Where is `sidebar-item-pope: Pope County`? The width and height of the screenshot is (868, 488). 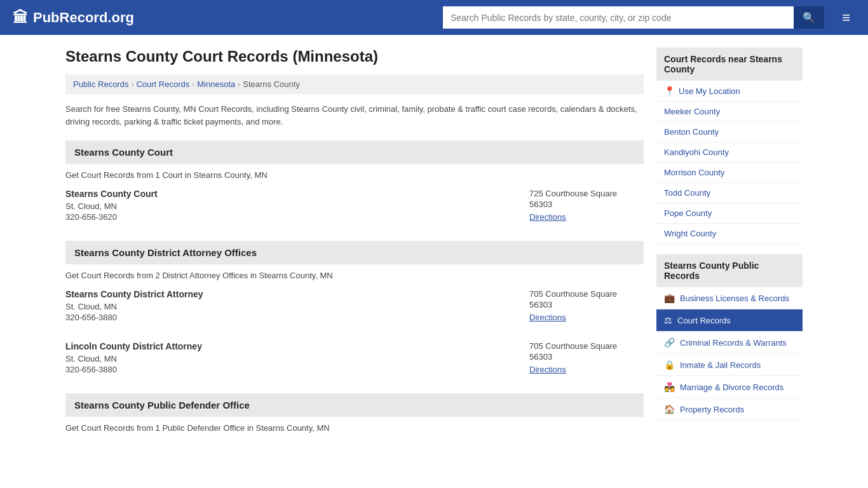
sidebar-item-pope: Pope County is located at coordinates (729, 214).